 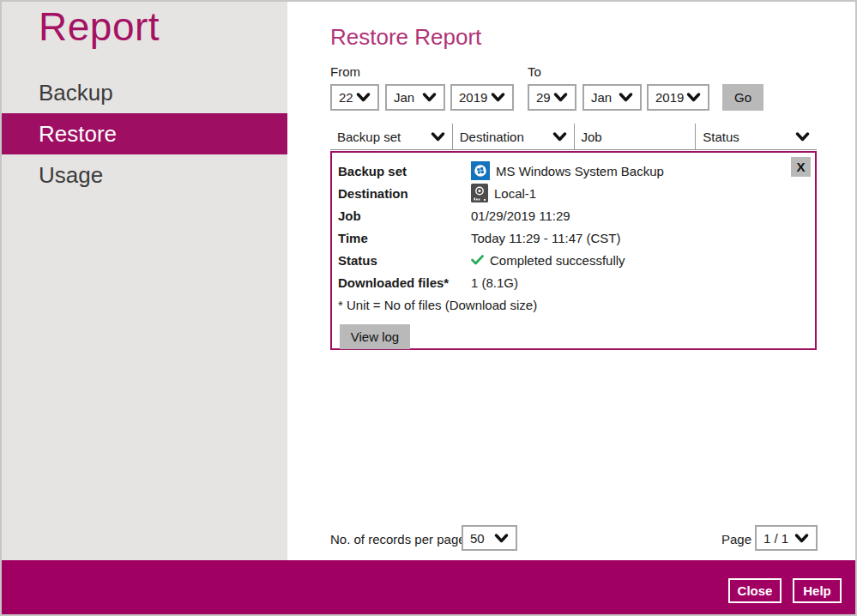 I want to click on from-month-select: Jan, so click(x=415, y=98).